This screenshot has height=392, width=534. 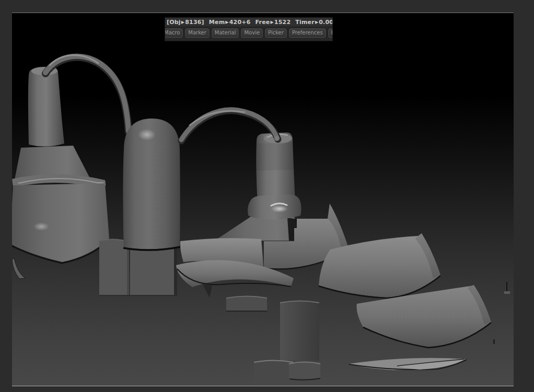 I want to click on preferences-button: Preferences, so click(x=307, y=33).